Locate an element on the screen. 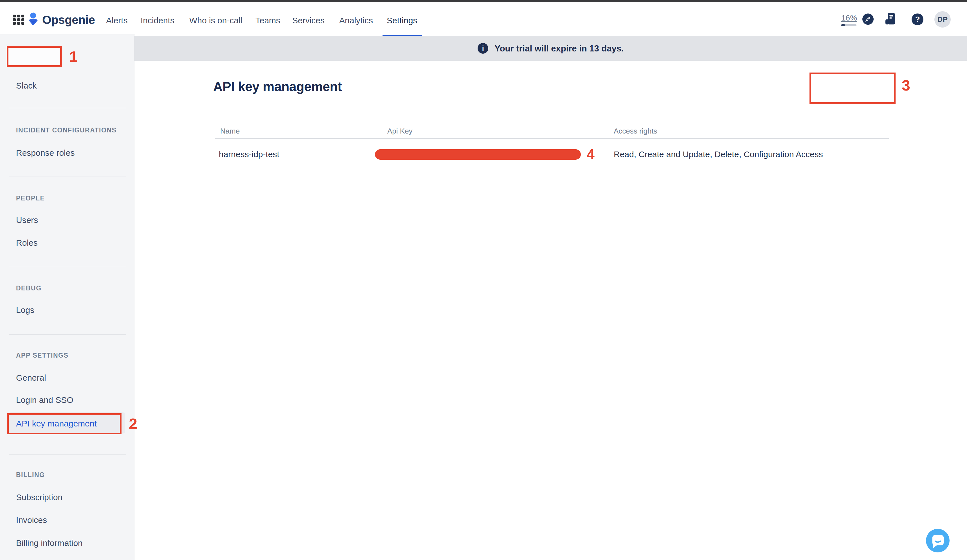 This screenshot has height=560, width=967. sidebar-item-logs: Logs is located at coordinates (25, 310).